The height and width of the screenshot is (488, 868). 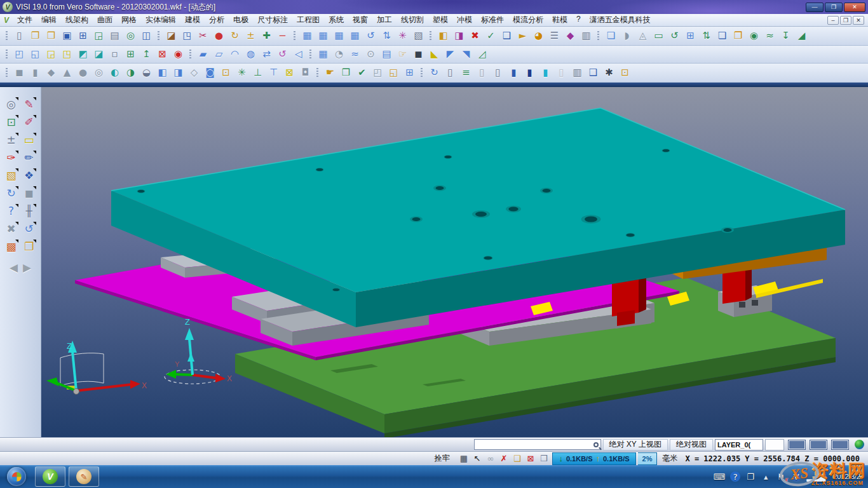 What do you see at coordinates (719, 477) in the screenshot?
I see `keyboard-icon: ⌨` at bounding box center [719, 477].